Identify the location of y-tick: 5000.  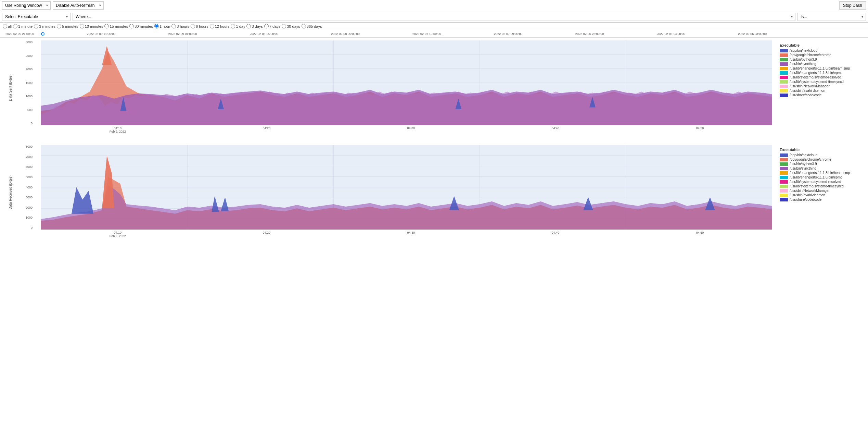
(29, 177).